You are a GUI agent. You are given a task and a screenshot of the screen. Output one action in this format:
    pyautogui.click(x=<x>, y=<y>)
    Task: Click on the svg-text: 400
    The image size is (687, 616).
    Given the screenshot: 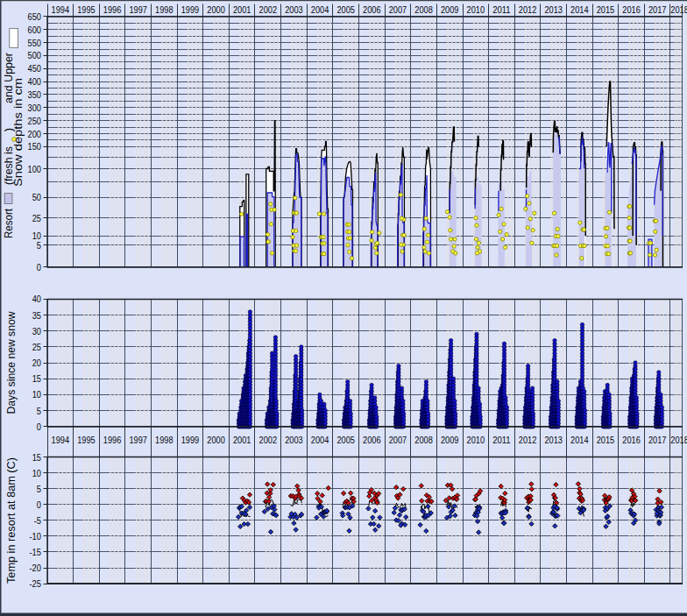 What is the action you would take?
    pyautogui.click(x=35, y=81)
    